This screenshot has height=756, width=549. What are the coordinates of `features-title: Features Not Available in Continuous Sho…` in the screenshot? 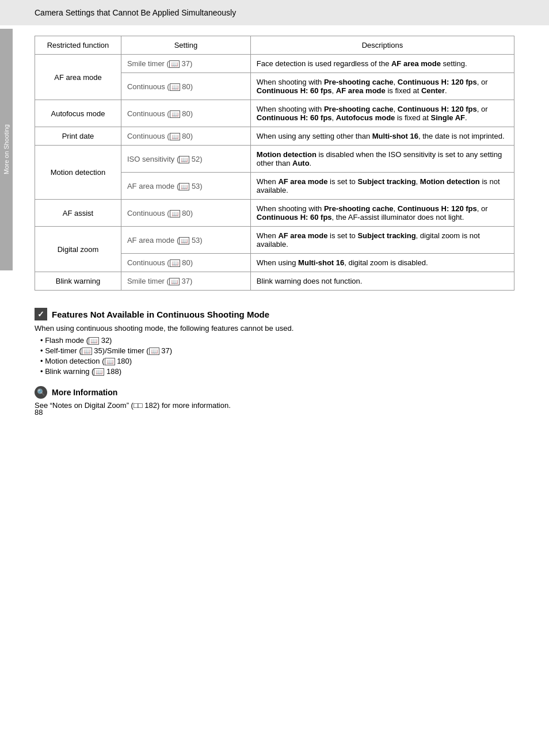 It's located at (161, 314).